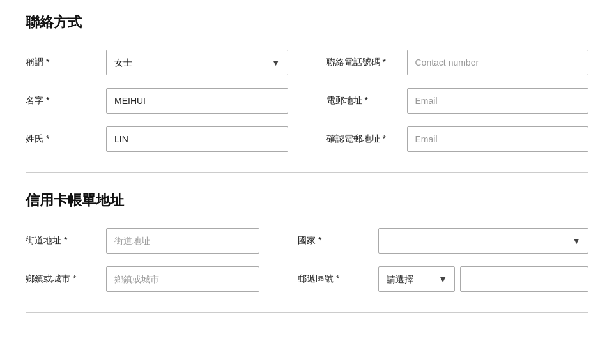 The width and height of the screenshot is (614, 364). Describe the element at coordinates (307, 172) in the screenshot. I see `section-divider` at that location.